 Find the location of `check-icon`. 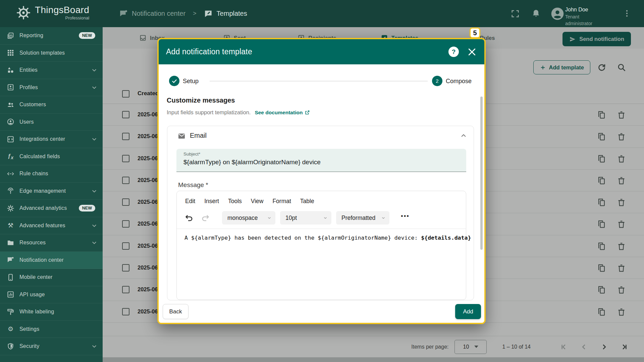

check-icon is located at coordinates (174, 81).